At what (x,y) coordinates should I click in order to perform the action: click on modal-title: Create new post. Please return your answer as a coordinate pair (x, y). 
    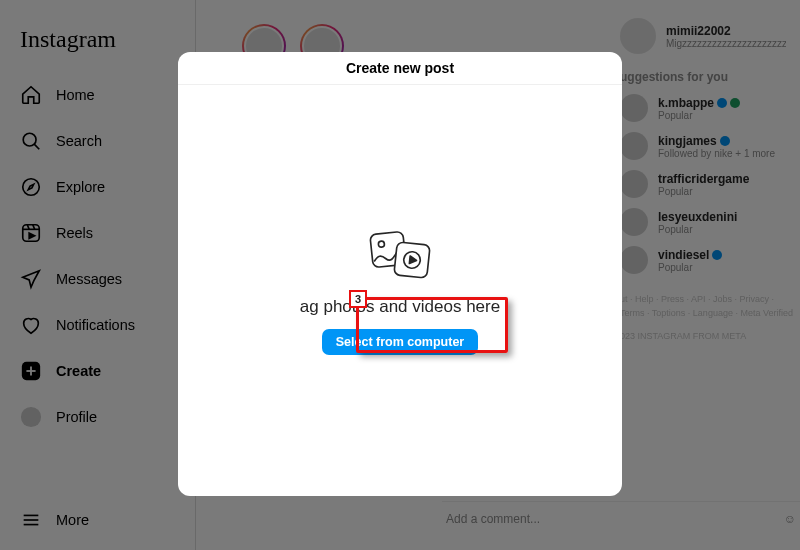
    Looking at the image, I should click on (400, 68).